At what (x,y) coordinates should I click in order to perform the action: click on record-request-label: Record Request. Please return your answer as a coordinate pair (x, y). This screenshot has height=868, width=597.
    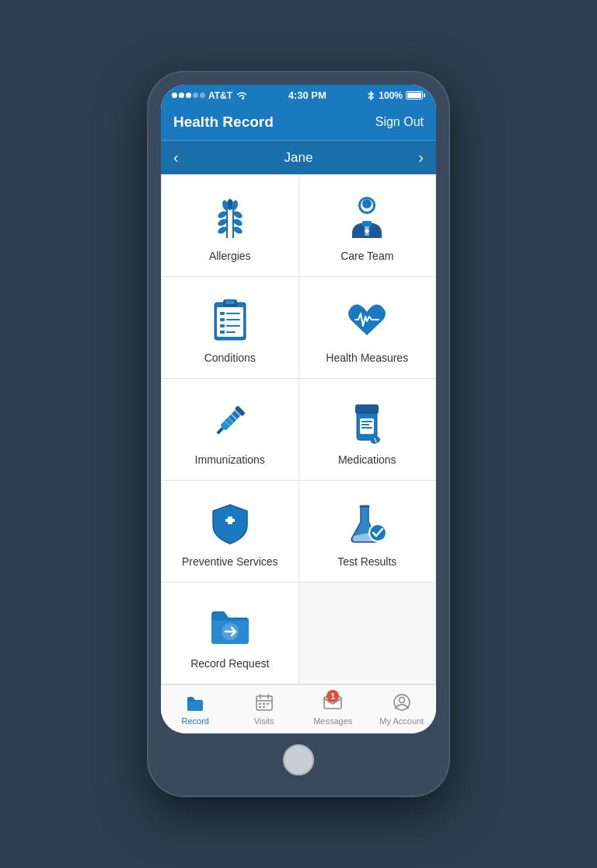
    Looking at the image, I should click on (230, 663).